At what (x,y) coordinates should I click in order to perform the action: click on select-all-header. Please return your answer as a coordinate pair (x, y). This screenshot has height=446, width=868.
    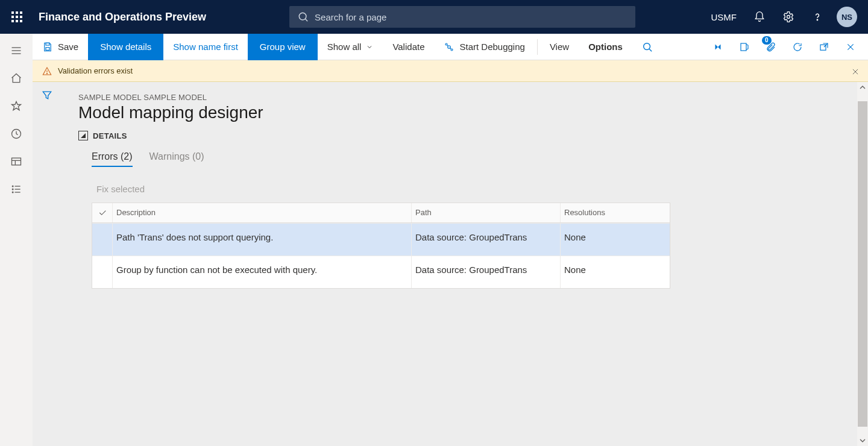
    Looking at the image, I should click on (102, 213).